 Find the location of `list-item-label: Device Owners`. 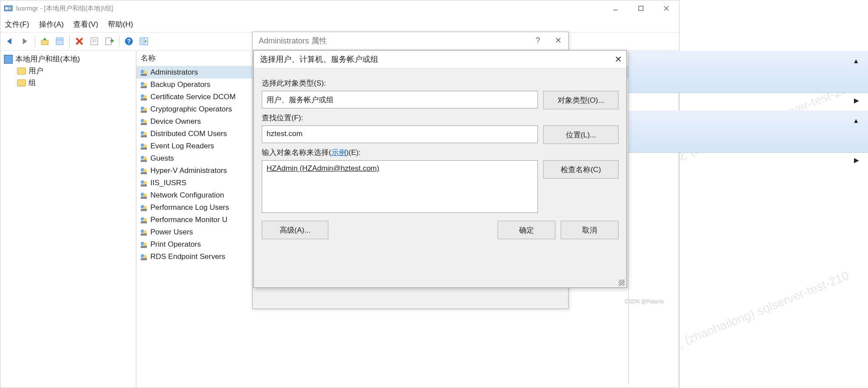

list-item-label: Device Owners is located at coordinates (175, 122).